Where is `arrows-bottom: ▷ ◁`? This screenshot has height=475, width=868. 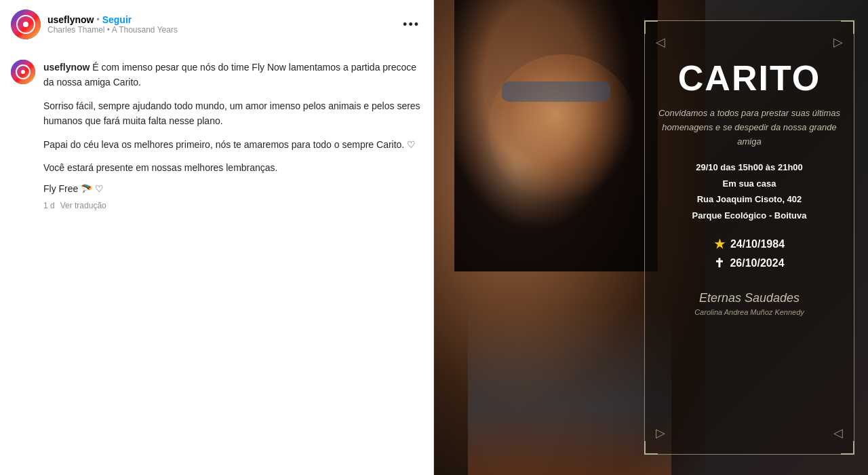 arrows-bottom: ▷ ◁ is located at coordinates (749, 430).